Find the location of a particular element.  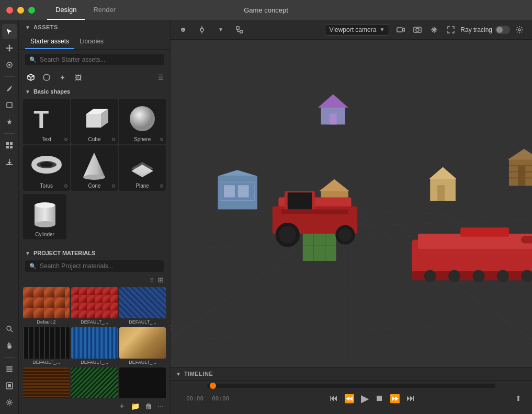

shape-item-cylinder: Cylinder is located at coordinates (45, 216).